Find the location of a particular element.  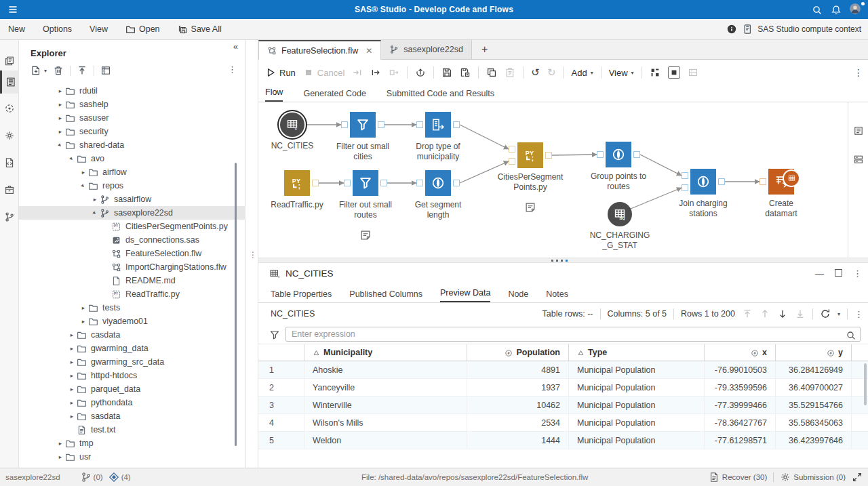

delete-button is located at coordinates (58, 70).